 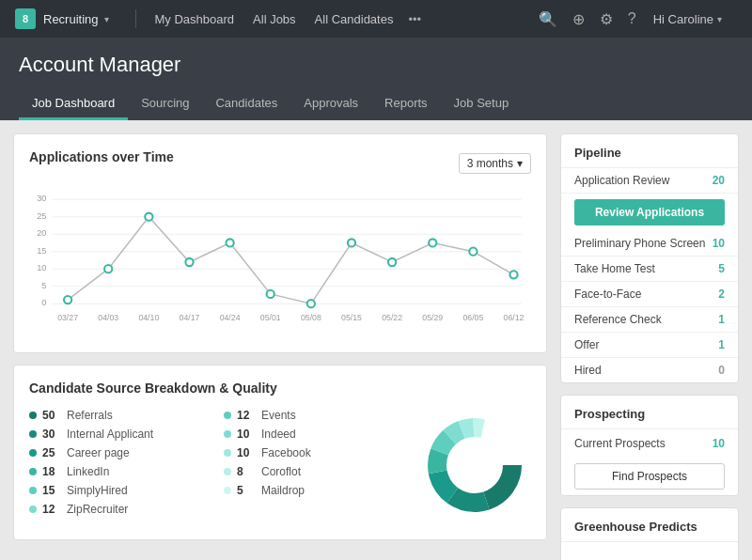 What do you see at coordinates (650, 412) in the screenshot?
I see `prospecting-title: Prospecting` at bounding box center [650, 412].